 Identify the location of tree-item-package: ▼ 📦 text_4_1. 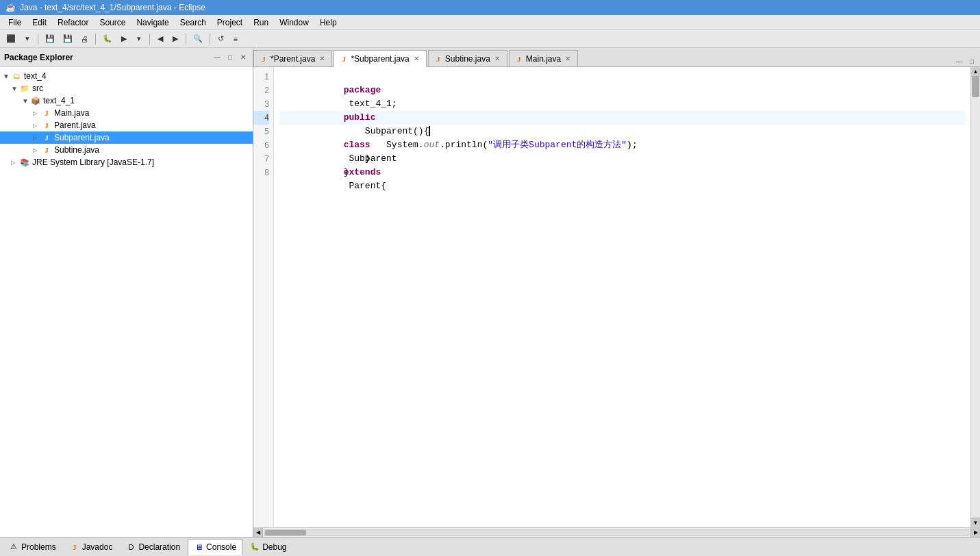
(126, 101).